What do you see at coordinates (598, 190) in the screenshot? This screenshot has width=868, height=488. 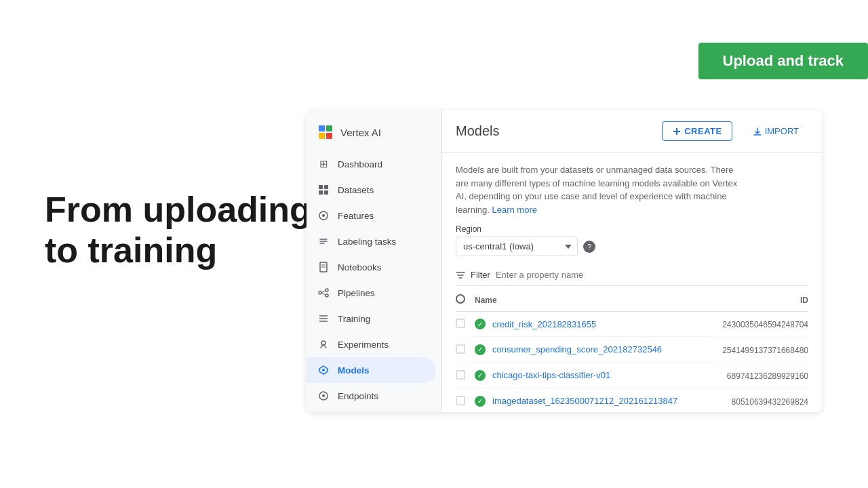 I see `models-description: Models are built from your datasets or u…` at bounding box center [598, 190].